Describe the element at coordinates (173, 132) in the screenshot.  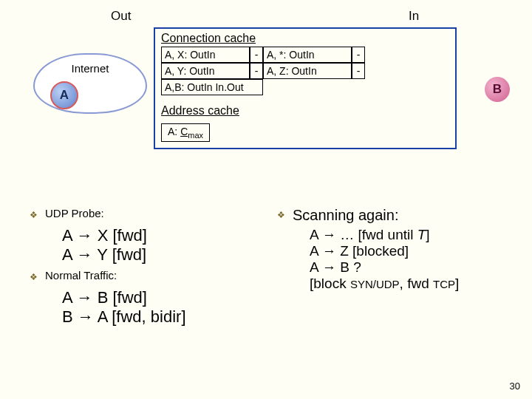
I see `addr-a: A:` at that location.